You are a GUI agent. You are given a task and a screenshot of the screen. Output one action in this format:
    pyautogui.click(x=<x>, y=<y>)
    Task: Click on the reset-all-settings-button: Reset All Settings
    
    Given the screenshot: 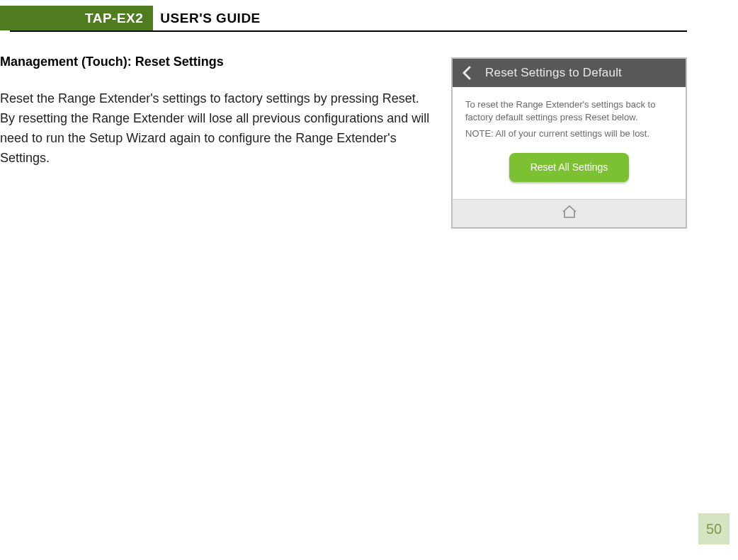 What is the action you would take?
    pyautogui.click(x=569, y=167)
    